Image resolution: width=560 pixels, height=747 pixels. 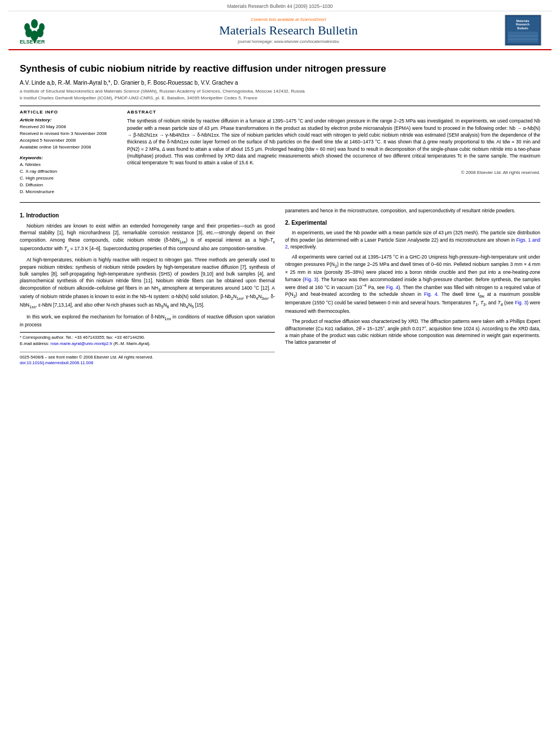 What do you see at coordinates (413, 224) in the screenshot?
I see `section2-title: 2. Experimental` at bounding box center [413, 224].